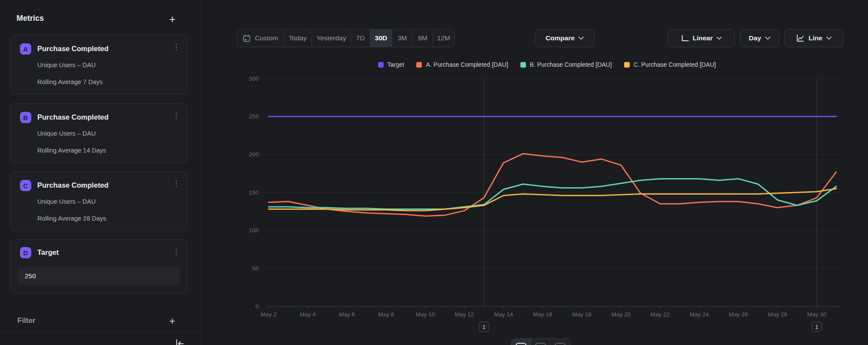  What do you see at coordinates (99, 266) in the screenshot?
I see `metric-card-d: DTarget⋮` at bounding box center [99, 266].